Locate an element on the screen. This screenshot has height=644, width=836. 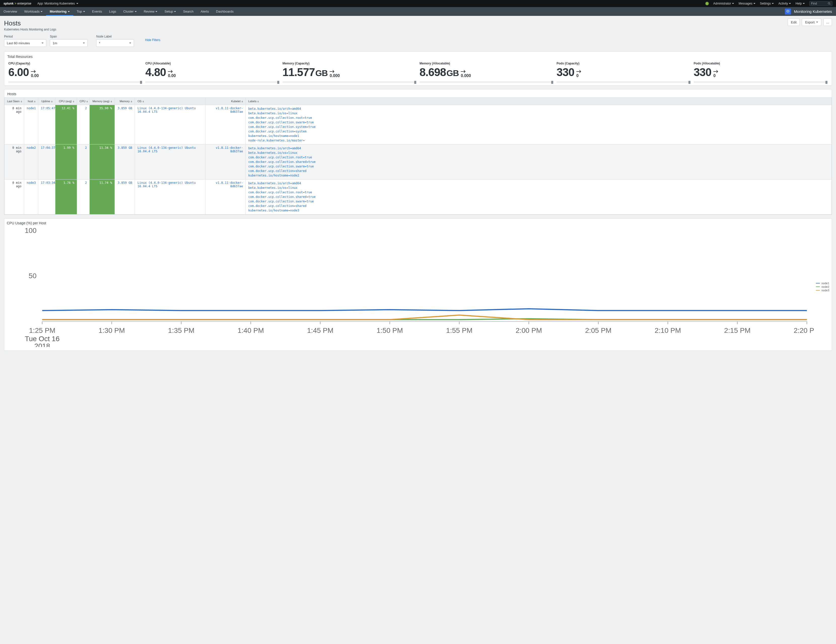
cell-host: node3 is located at coordinates (31, 197).